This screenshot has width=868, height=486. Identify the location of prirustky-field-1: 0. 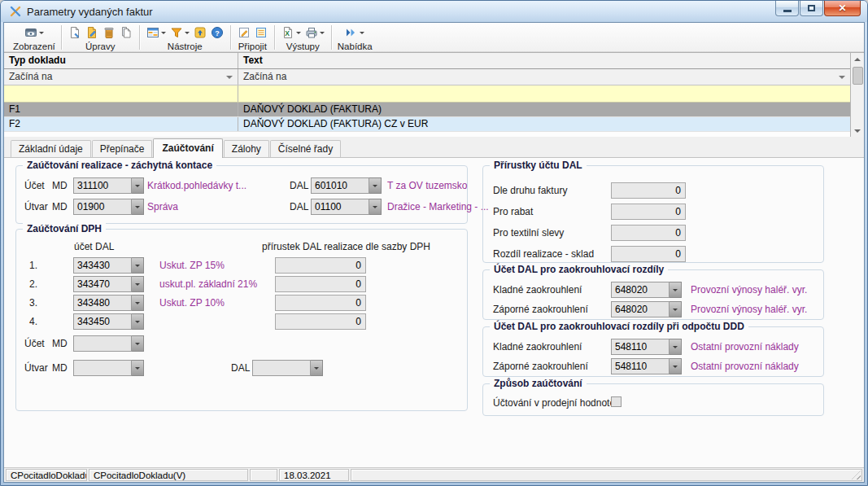
(648, 190).